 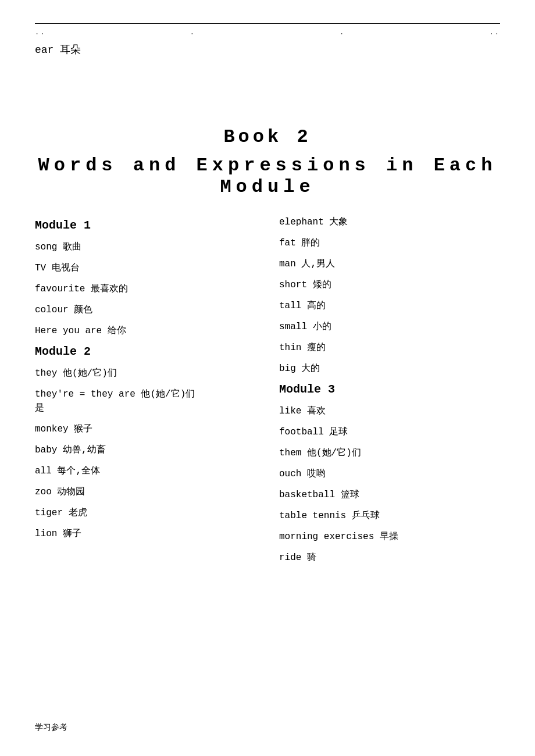 What do you see at coordinates (268, 49) in the screenshot?
I see `ear-line: ear 耳朵` at bounding box center [268, 49].